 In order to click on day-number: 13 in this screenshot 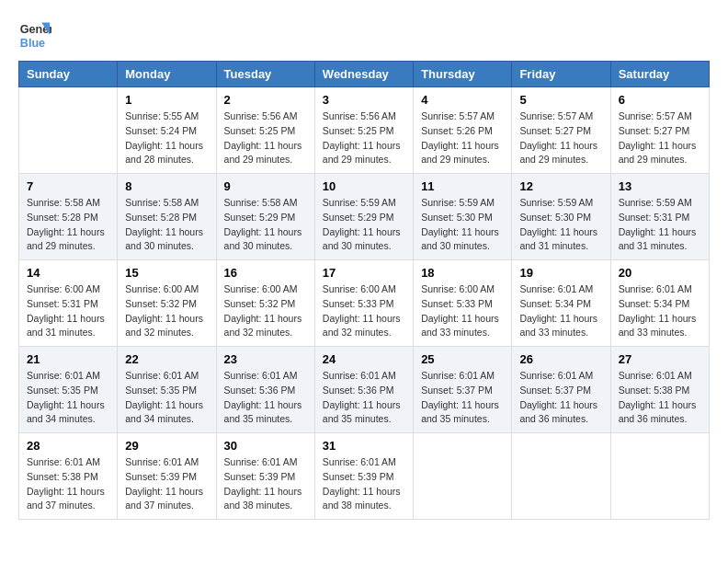, I will do `click(660, 186)`.